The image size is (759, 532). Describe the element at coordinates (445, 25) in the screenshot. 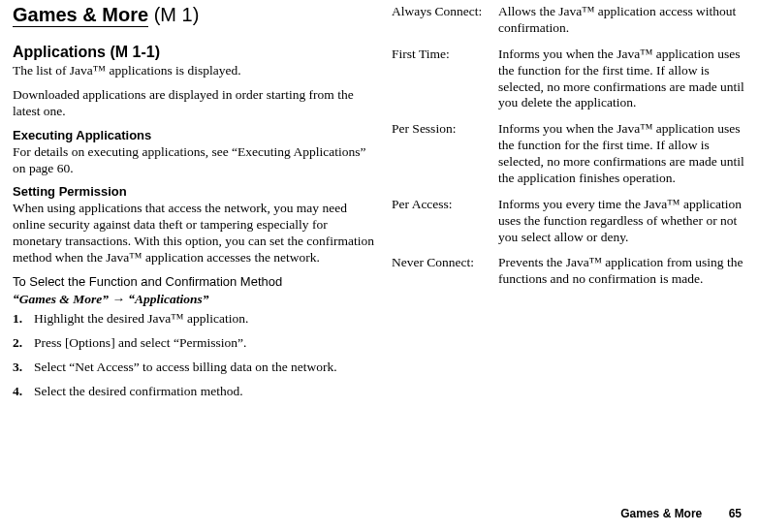

I see `mode-term: Always Connect:` at that location.